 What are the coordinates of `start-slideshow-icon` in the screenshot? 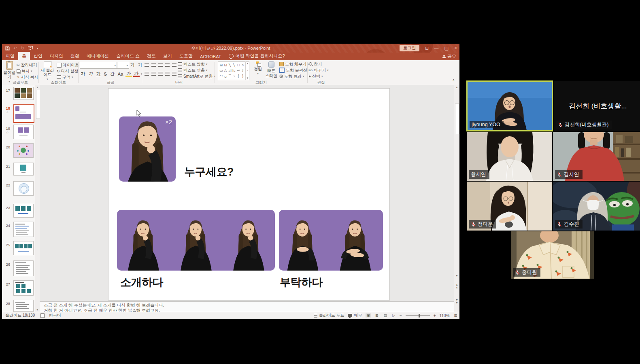 It's located at (30, 48).